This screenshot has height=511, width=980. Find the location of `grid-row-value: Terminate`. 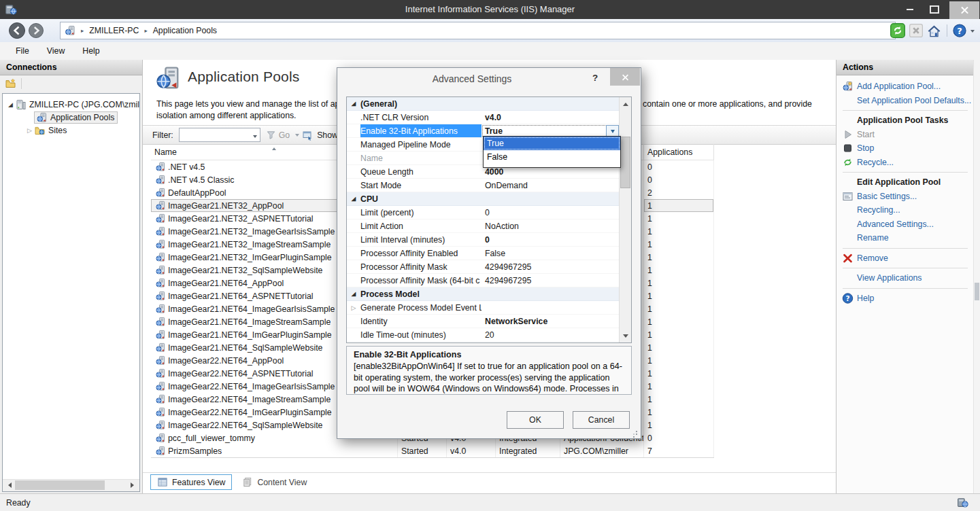

grid-row-value: Terminate is located at coordinates (551, 342).